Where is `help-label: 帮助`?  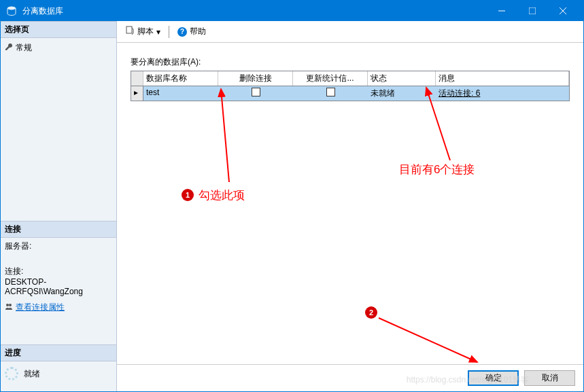 help-label: 帮助 is located at coordinates (198, 31).